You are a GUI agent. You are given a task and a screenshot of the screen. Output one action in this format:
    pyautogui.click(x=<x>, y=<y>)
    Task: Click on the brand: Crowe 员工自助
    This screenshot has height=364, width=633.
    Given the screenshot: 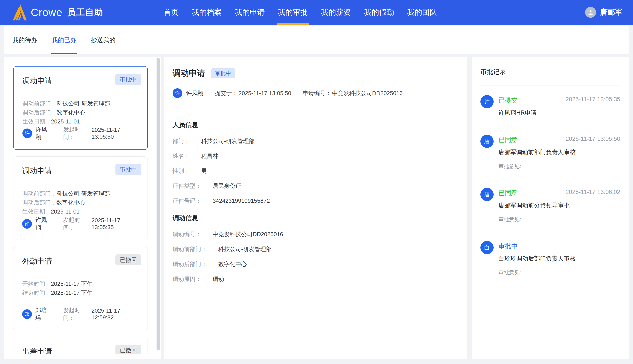 What is the action you would take?
    pyautogui.click(x=58, y=12)
    